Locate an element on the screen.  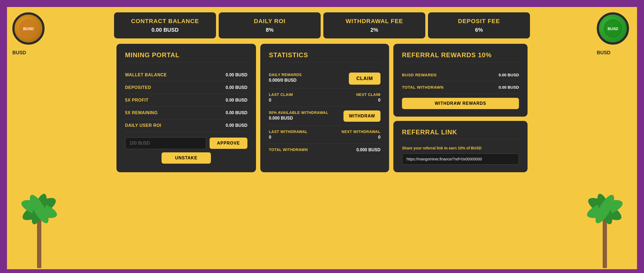
daily-rewards-row: DAILY REWARDS 0.000/0 BUSD CLAIM is located at coordinates (325, 79).